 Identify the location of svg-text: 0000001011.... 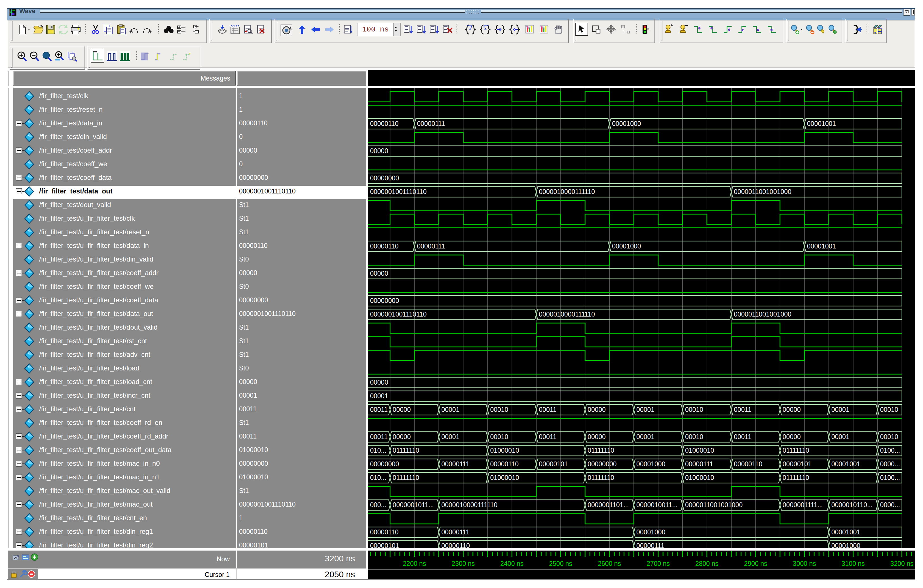
(413, 505).